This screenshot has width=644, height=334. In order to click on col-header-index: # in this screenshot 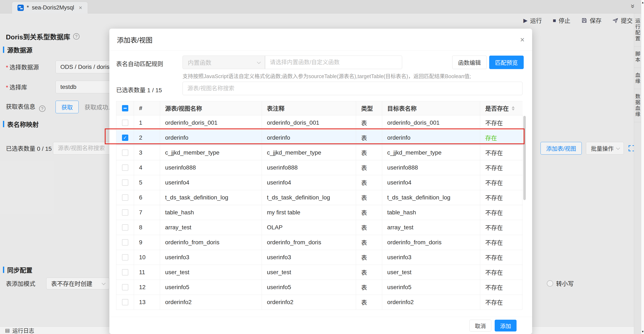, I will do `click(147, 108)`.